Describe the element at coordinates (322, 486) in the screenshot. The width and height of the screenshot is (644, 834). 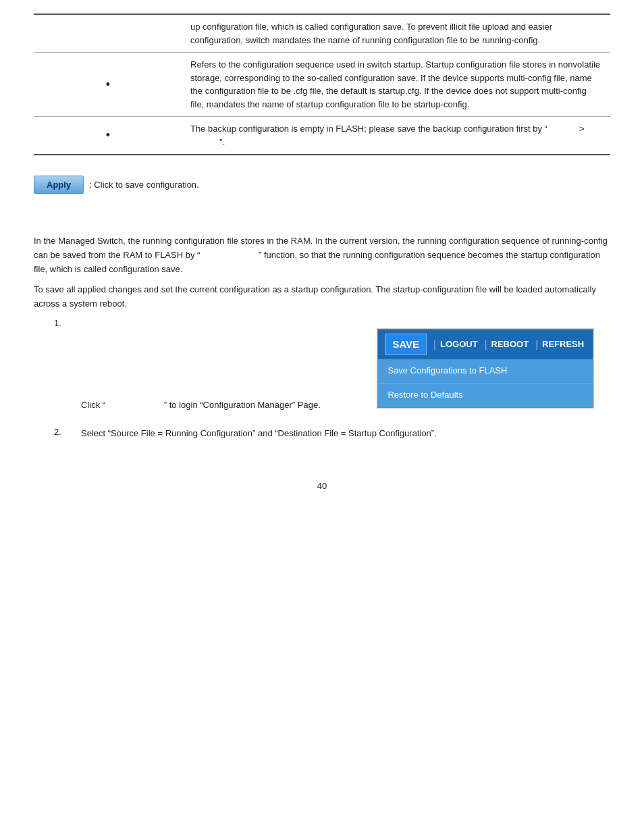
I see `page-number: 40` at that location.